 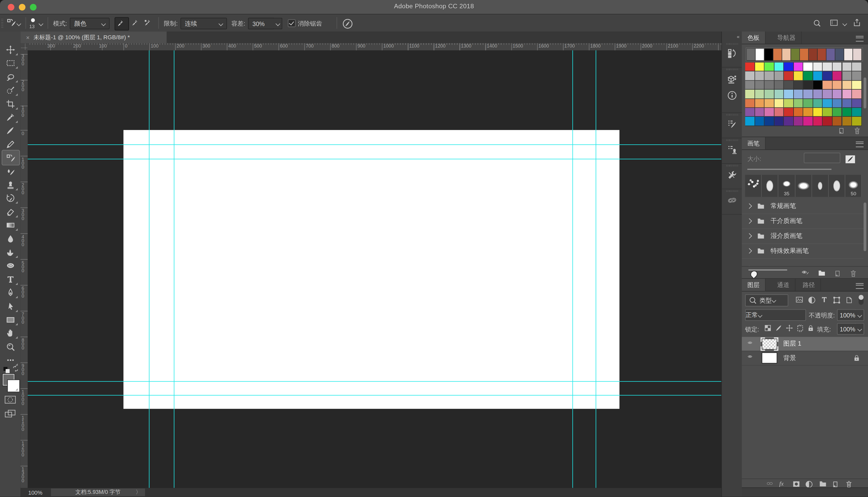 I want to click on lock-all-icon, so click(x=811, y=328).